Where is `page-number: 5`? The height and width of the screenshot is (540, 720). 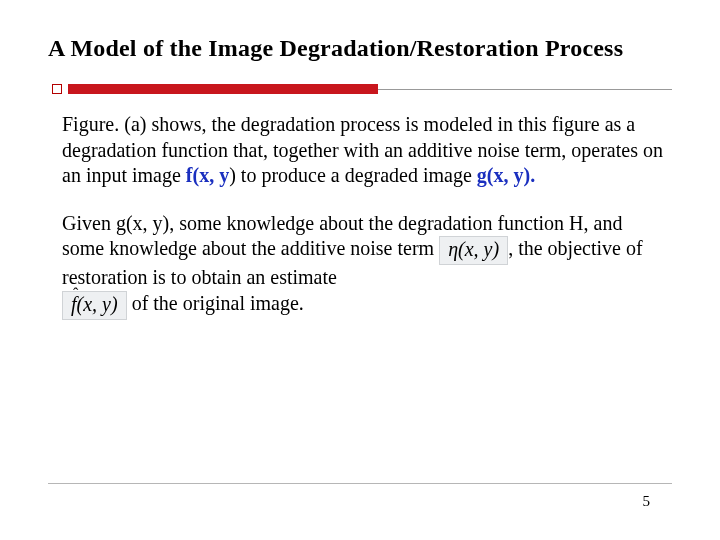
page-number: 5 is located at coordinates (647, 502).